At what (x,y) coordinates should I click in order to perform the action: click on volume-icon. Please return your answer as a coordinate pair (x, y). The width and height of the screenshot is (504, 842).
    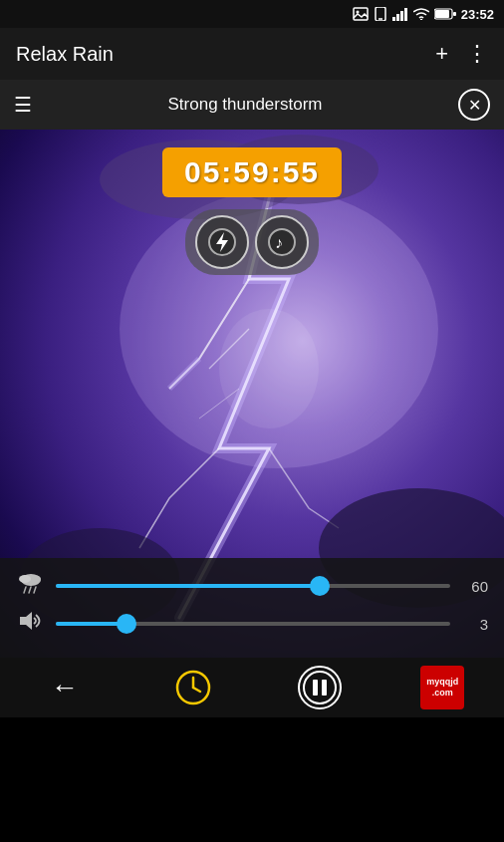
    Looking at the image, I should click on (31, 624).